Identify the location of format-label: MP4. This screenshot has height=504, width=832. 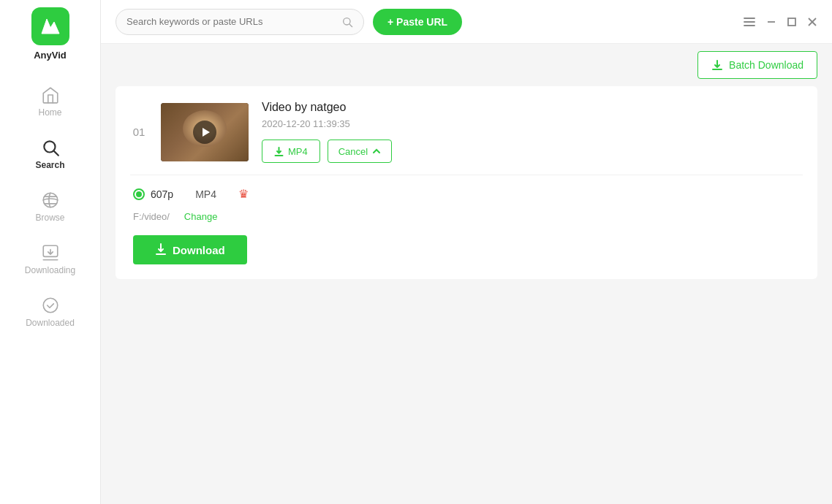
(206, 194).